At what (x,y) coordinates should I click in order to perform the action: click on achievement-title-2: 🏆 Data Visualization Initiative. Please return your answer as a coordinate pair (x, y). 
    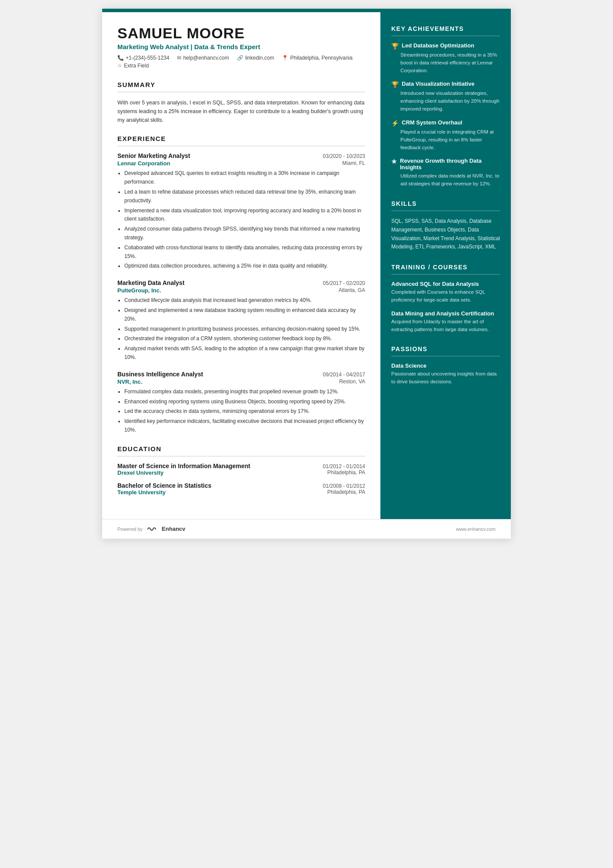
    Looking at the image, I should click on (446, 84).